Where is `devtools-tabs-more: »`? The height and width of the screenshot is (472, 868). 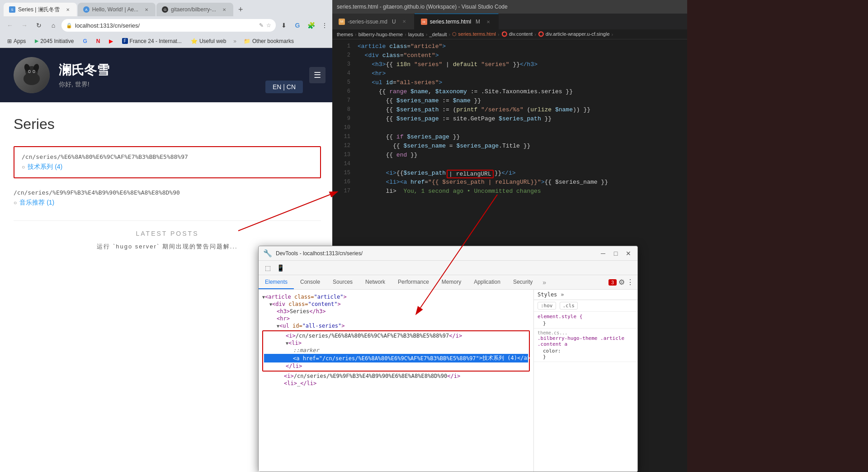
devtools-tabs-more: » is located at coordinates (544, 282).